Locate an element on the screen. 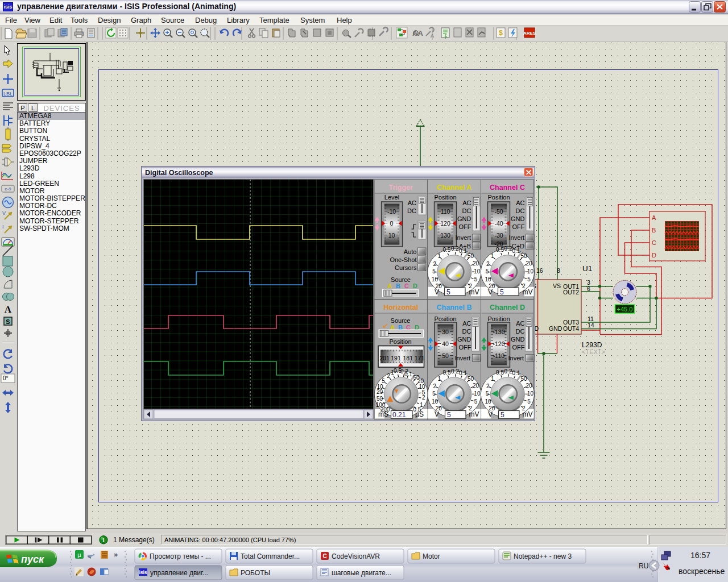 This screenshot has height=582, width=728. svg-text: Level is located at coordinates (392, 197).